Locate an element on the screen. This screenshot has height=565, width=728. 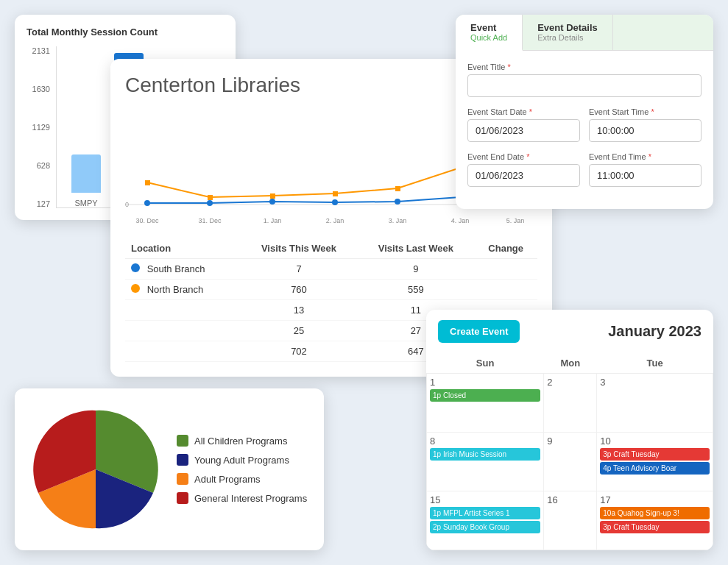
start-date-label: Event Start Date * is located at coordinates (524, 112).